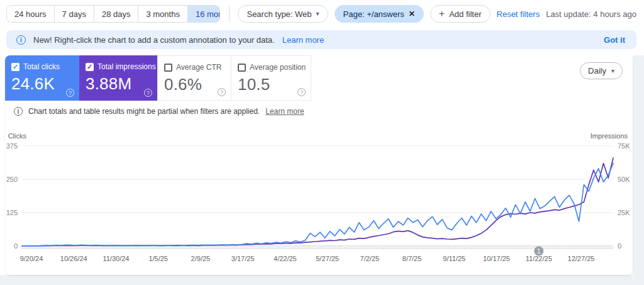 The height and width of the screenshot is (285, 644). Describe the element at coordinates (370, 259) in the screenshot. I see `svg-text: 7/2/25` at that location.